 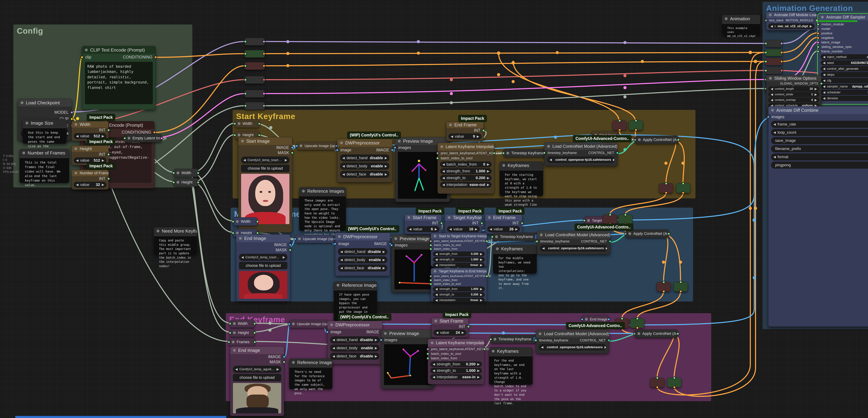 What do you see at coordinates (666, 188) in the screenshot?
I see `reroute-cond-pos-start-out` at bounding box center [666, 188].